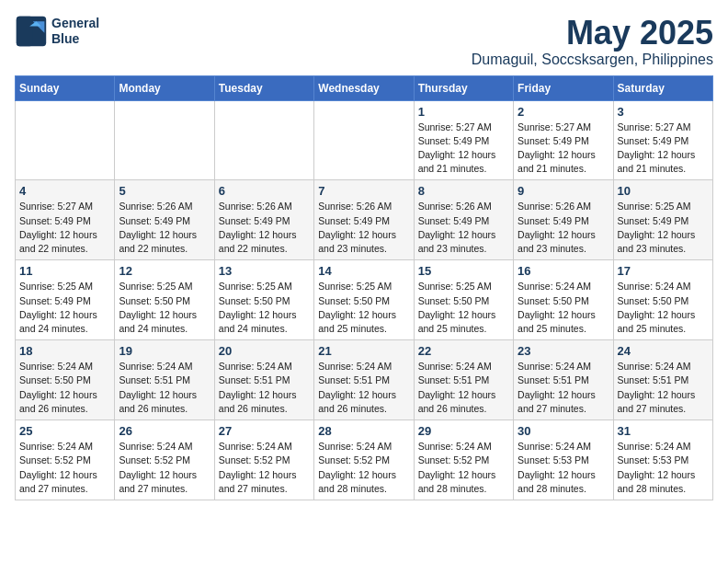 This screenshot has width=728, height=563. What do you see at coordinates (663, 381) in the screenshot?
I see `calendar-cell: 24Sunrise: 5:24 AMSunset: 5:51 PMDayligh…` at bounding box center [663, 381].